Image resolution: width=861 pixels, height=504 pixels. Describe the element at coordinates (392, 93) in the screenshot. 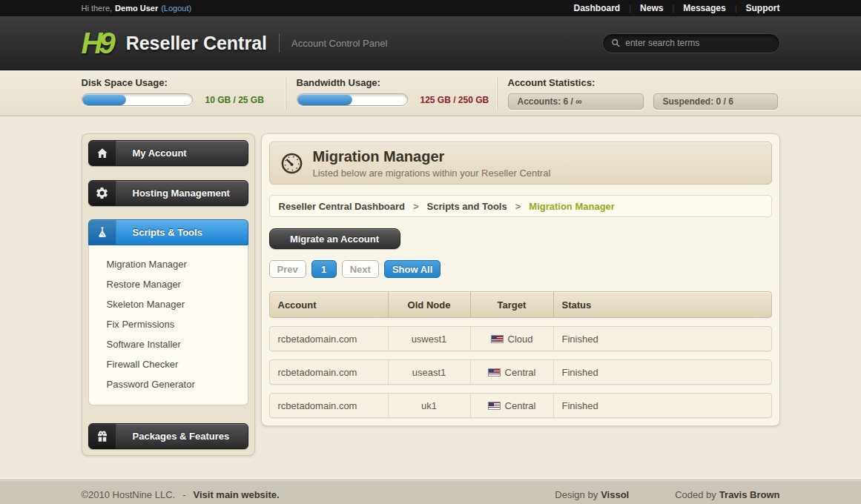

I see `bandwidth-usage-widget: Bandwidth Usage: 125 GB / 250 GB` at that location.